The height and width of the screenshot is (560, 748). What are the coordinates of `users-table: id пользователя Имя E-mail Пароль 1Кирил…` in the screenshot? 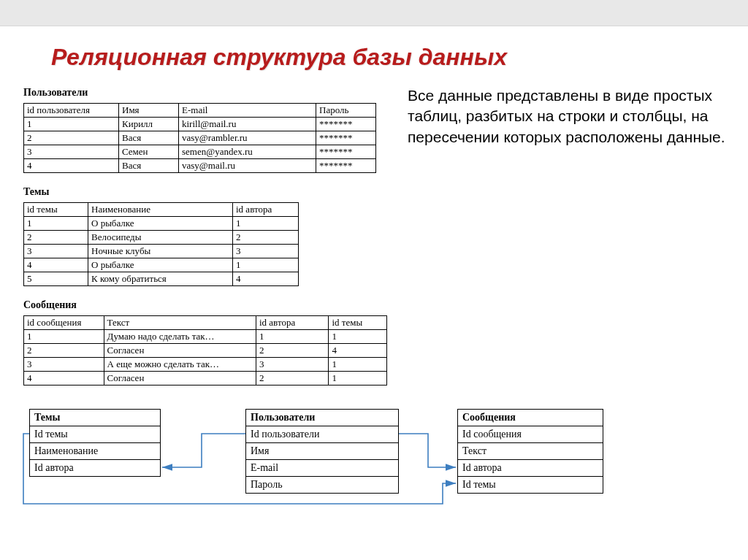 It's located at (200, 138).